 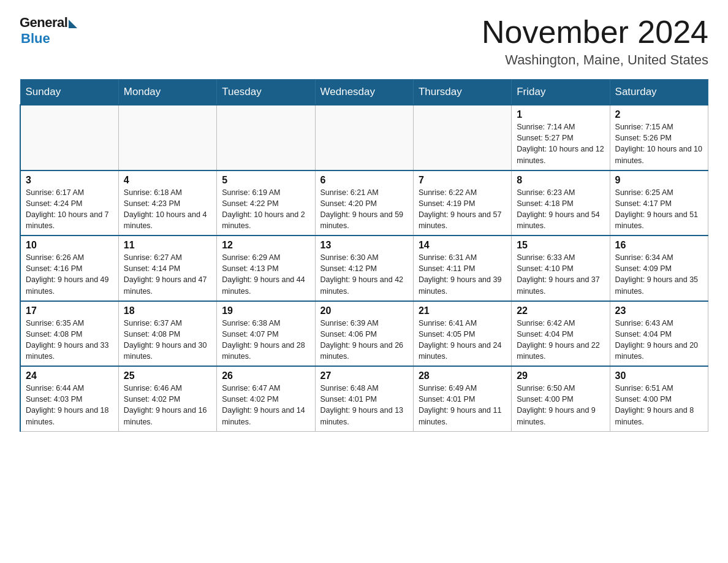 I want to click on weekday-header-friday: Friday, so click(x=561, y=93).